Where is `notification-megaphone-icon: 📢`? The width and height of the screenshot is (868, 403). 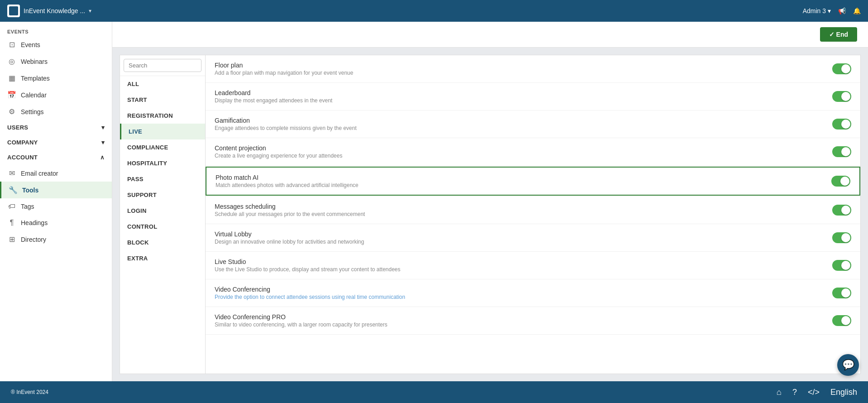
notification-megaphone-icon: 📢 is located at coordinates (842, 11).